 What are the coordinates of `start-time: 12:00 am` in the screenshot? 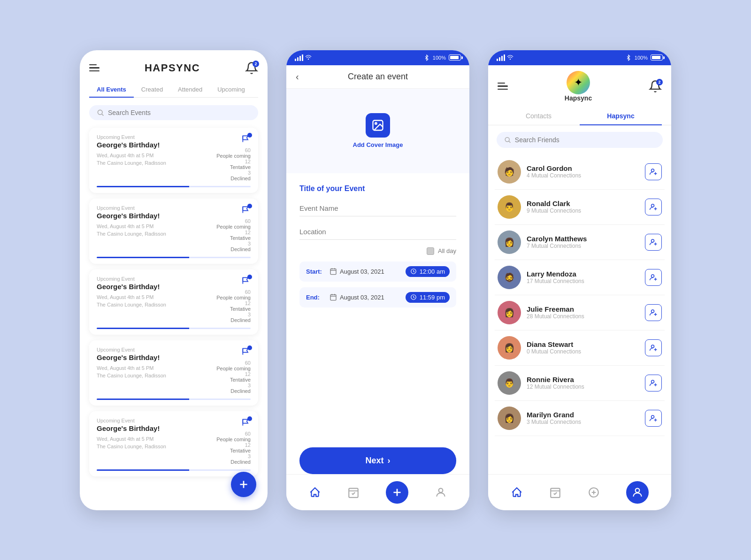 It's located at (428, 271).